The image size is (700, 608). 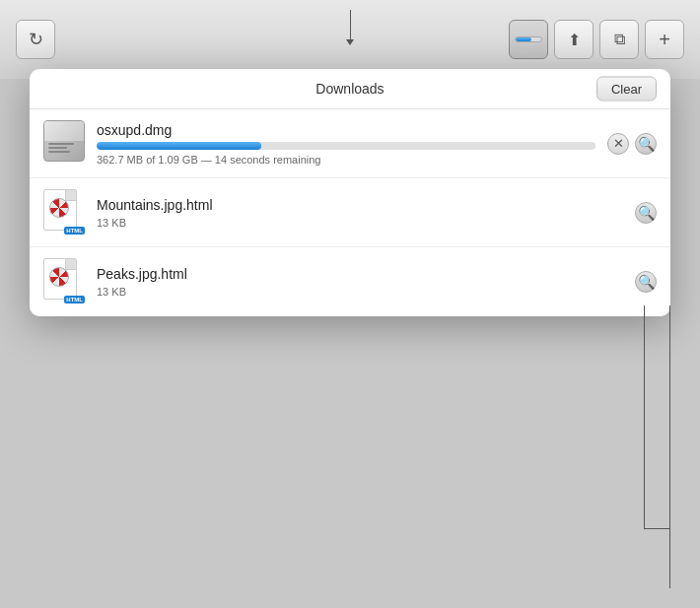 I want to click on panel-title: Downloads, so click(x=349, y=89).